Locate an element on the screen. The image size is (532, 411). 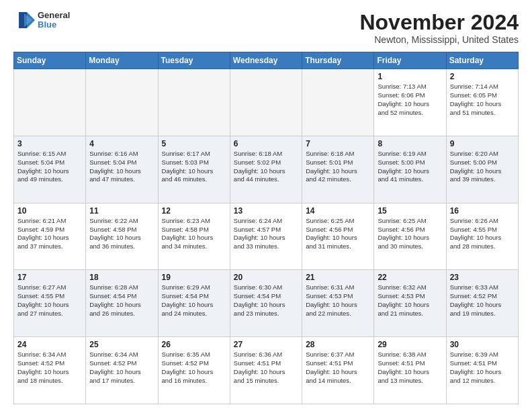
day-number: 30 is located at coordinates (482, 345).